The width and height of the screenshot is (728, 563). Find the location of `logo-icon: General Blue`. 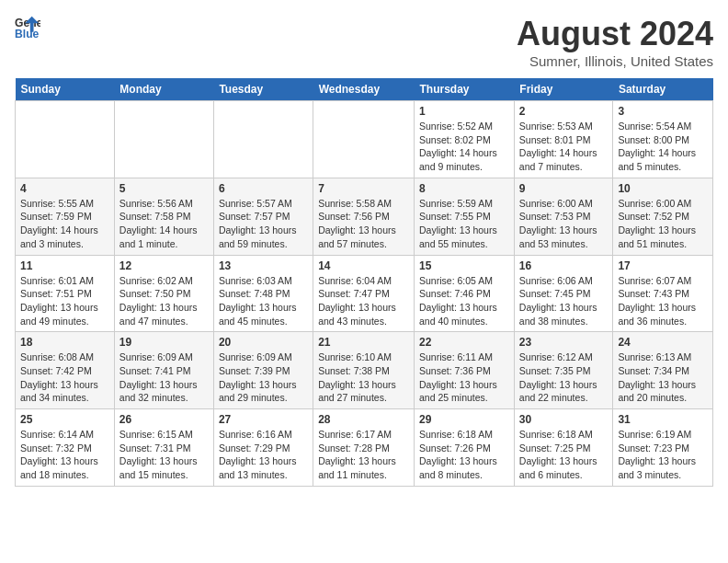

logo-icon: General Blue is located at coordinates (28, 28).